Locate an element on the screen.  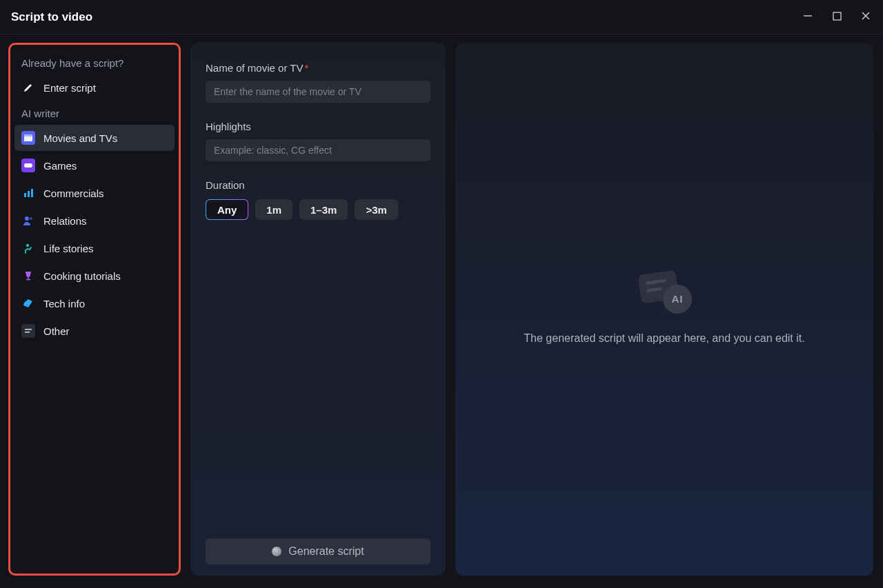
minimize-button is located at coordinates (808, 17).